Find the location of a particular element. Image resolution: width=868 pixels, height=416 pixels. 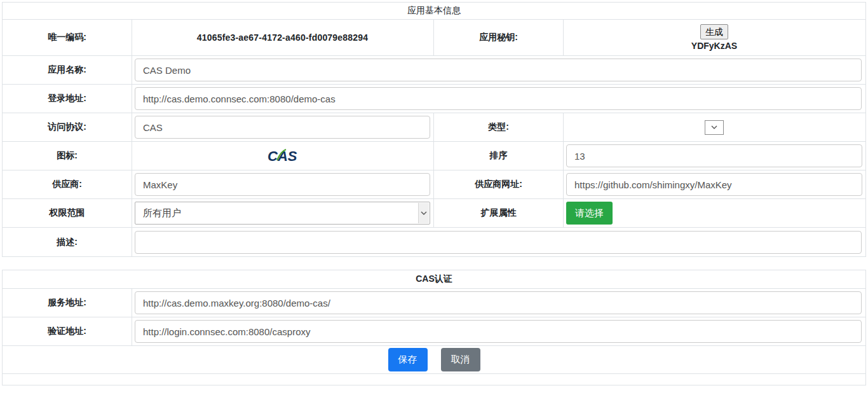

row-scope-ext: 权限范围 所有用户 扩展属性 请选择 is located at coordinates (434, 214).